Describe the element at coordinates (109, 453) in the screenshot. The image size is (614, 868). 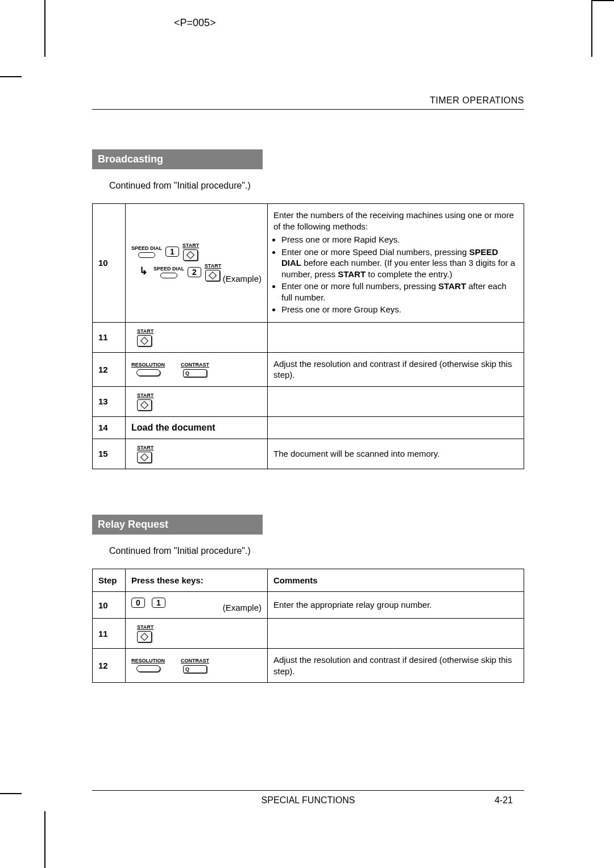
I see `step-number: 15` at that location.